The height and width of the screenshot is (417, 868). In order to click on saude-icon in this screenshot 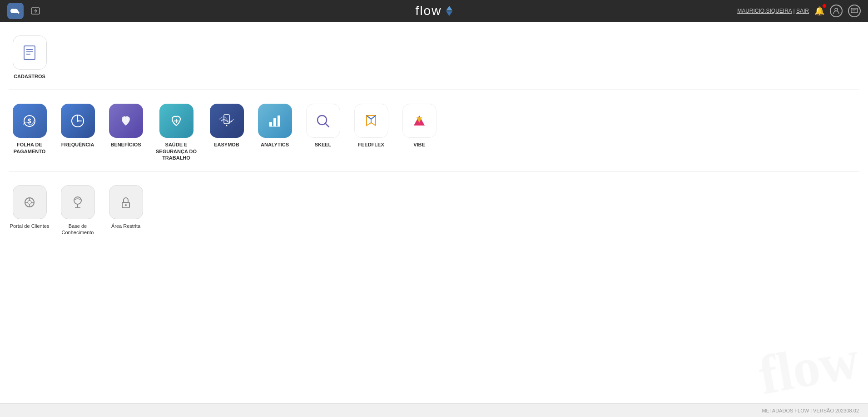, I will do `click(176, 121)`.